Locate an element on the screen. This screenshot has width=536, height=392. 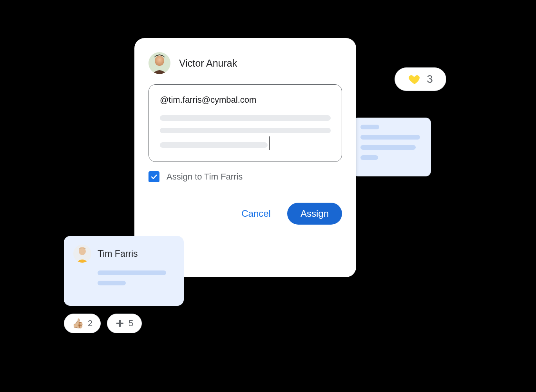
reaction-plus-pill: 5 is located at coordinates (124, 323).